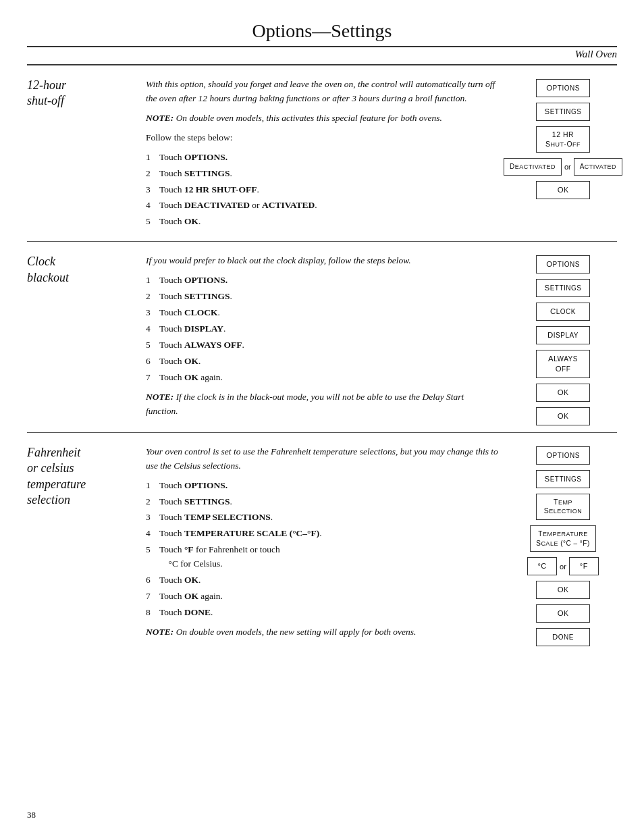 Image resolution: width=644 pixels, height=834 pixels. Describe the element at coordinates (322, 502) in the screenshot. I see `fahrenheit-step-2: 2Touch SETTINGS.` at that location.